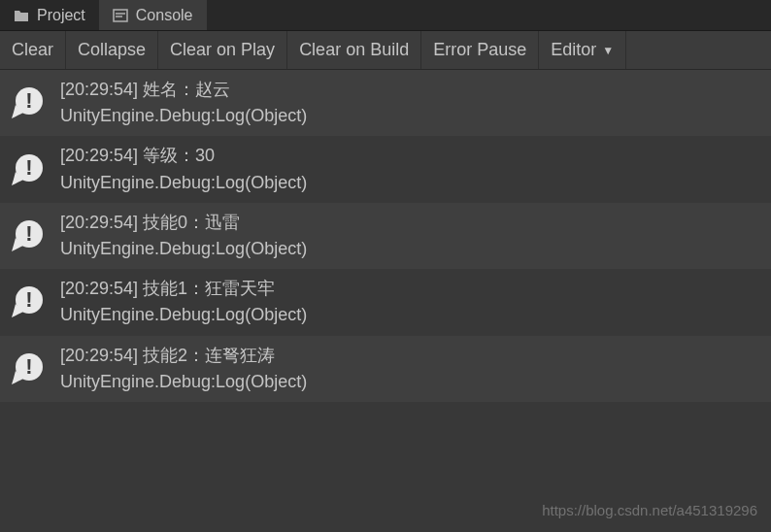  Describe the element at coordinates (113, 50) in the screenshot. I see `collapse-button: Collapse` at that location.